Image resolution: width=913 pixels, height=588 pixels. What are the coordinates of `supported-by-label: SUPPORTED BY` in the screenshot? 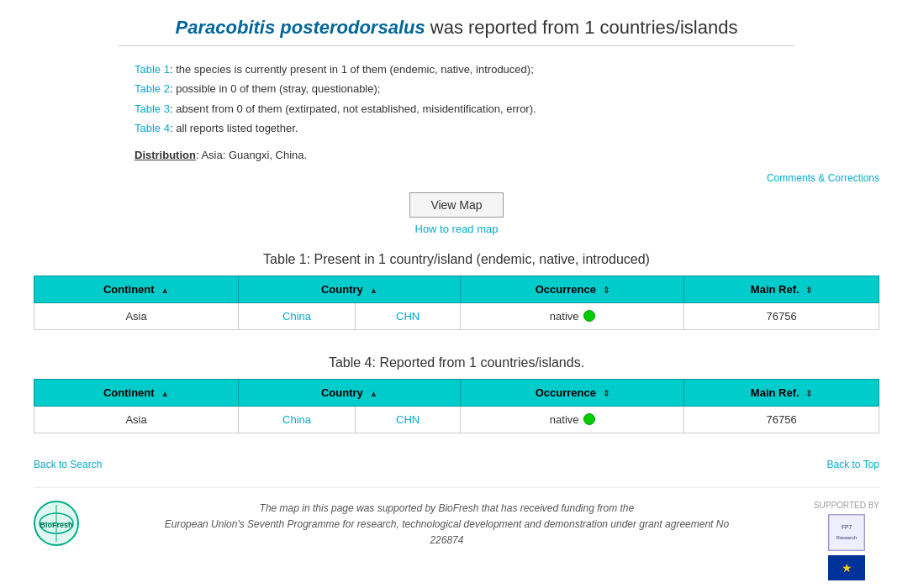 It's located at (847, 506).